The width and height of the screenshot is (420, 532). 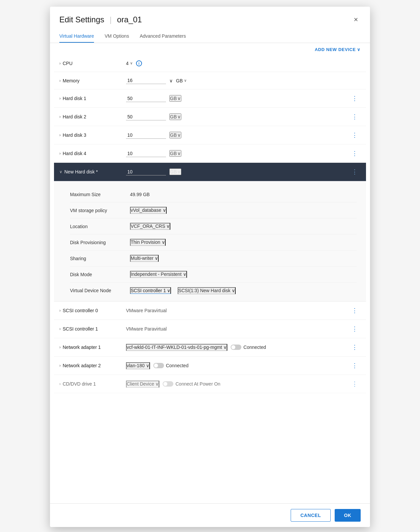 I want to click on cpu-chevron: ›, so click(x=60, y=63).